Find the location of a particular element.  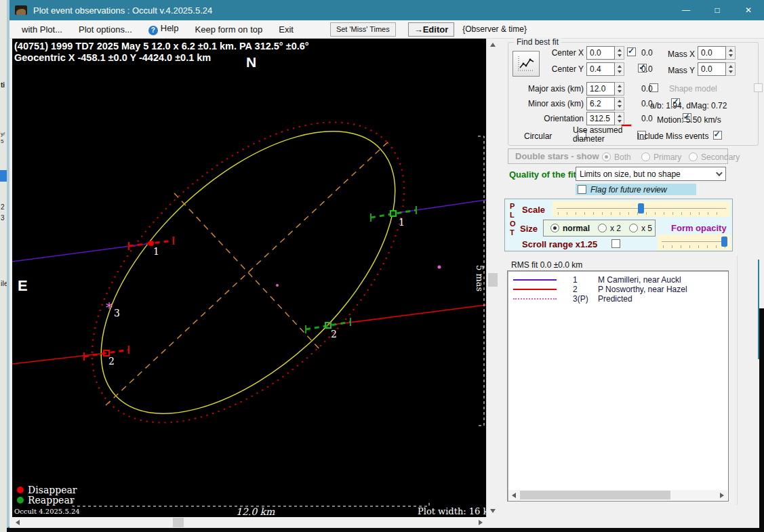

form-opacity-label: Form opacity is located at coordinates (699, 228).